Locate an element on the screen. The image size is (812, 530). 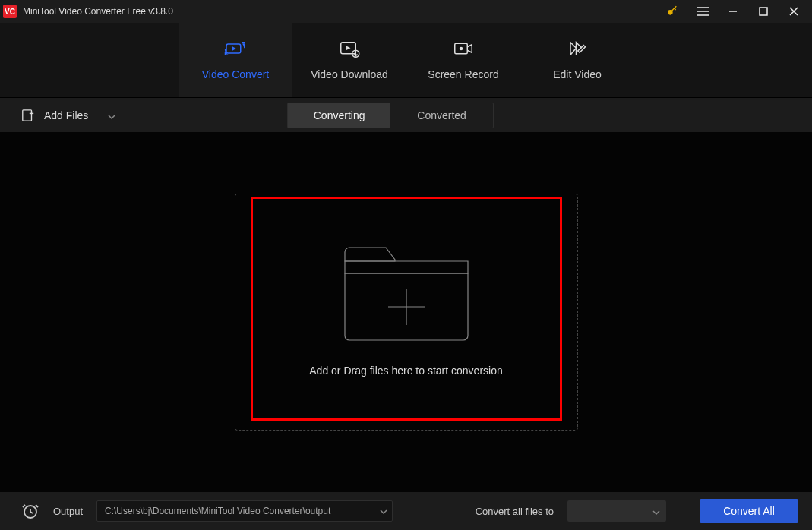
window-title: MiniTool Video Converter Free v3.8.0 is located at coordinates (98, 11).